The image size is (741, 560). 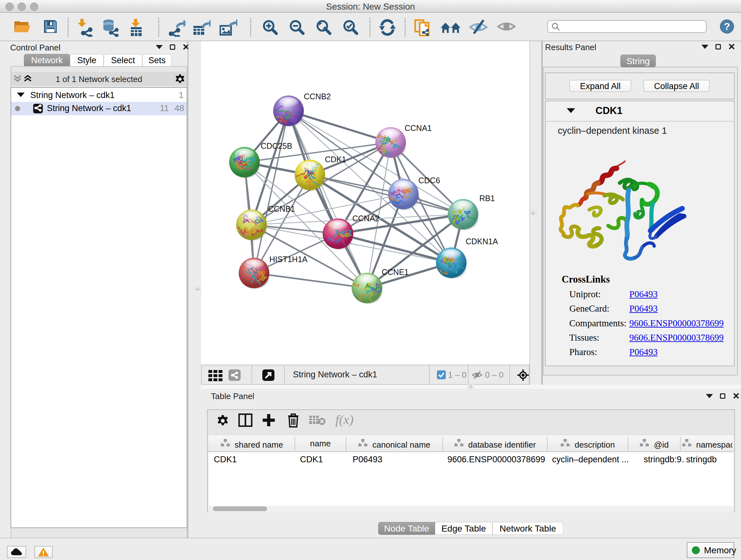 I want to click on svg-text: CCNB1, so click(x=281, y=209).